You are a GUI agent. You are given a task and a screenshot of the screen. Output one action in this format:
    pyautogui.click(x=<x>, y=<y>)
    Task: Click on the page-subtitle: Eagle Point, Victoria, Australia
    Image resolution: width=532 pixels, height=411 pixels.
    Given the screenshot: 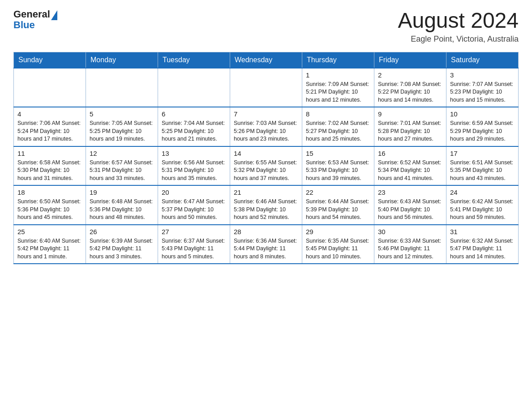 What is the action you would take?
    pyautogui.click(x=458, y=39)
    